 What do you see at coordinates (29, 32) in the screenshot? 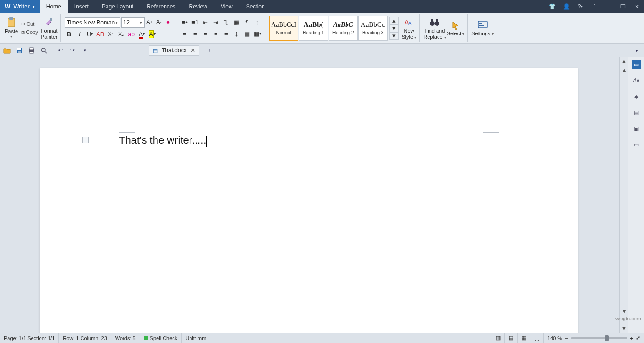
I see `copy-button: ⧉Copy` at bounding box center [29, 32].